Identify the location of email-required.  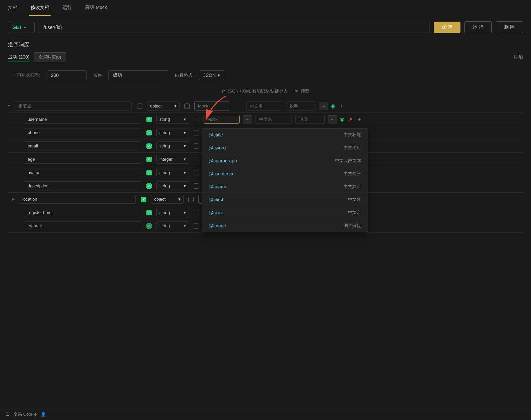
(196, 146).